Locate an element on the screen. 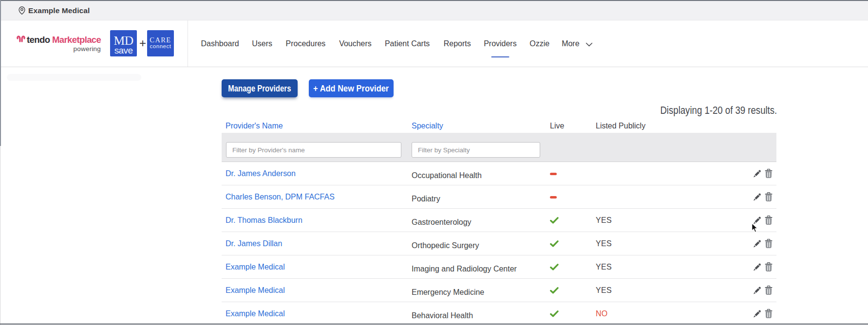 The height and width of the screenshot is (325, 868). mdsave-logo: MD save is located at coordinates (124, 43).